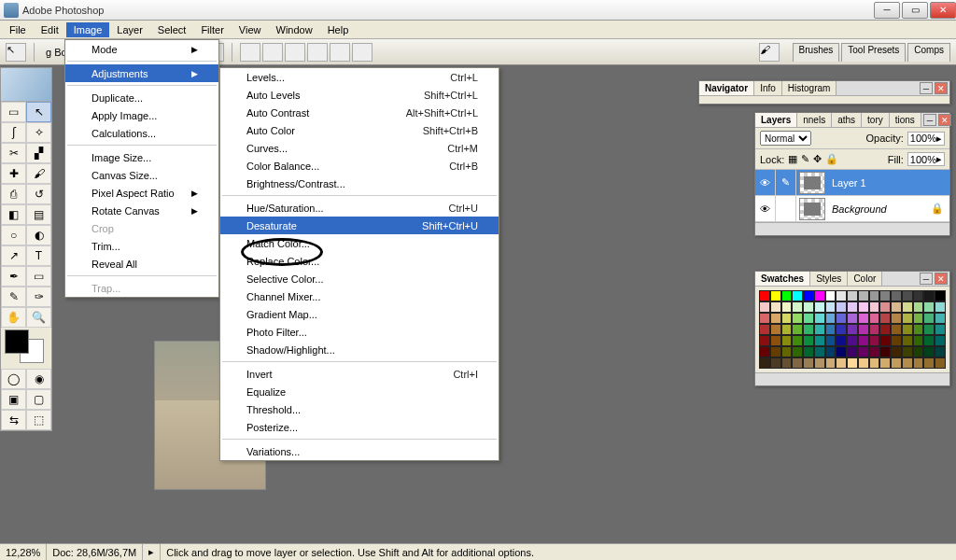 The height and width of the screenshot is (560, 956). What do you see at coordinates (142, 157) in the screenshot?
I see `menu-item: Image Size...` at bounding box center [142, 157].